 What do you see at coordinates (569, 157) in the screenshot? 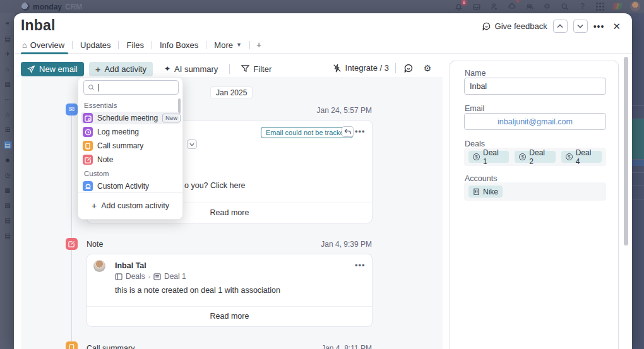
I see `deal-icon: $` at bounding box center [569, 157].